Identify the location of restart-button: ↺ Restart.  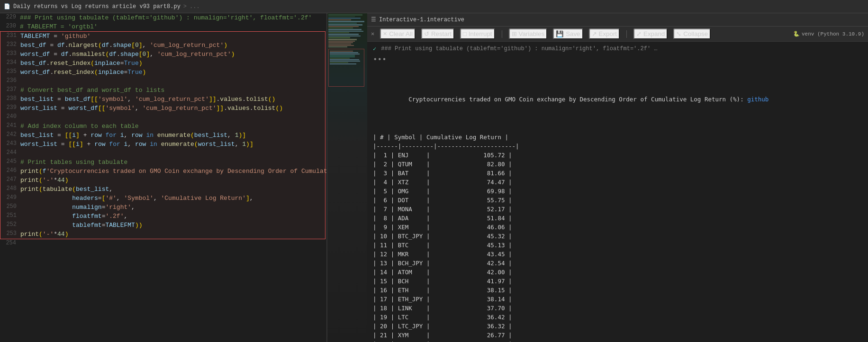
(438, 34).